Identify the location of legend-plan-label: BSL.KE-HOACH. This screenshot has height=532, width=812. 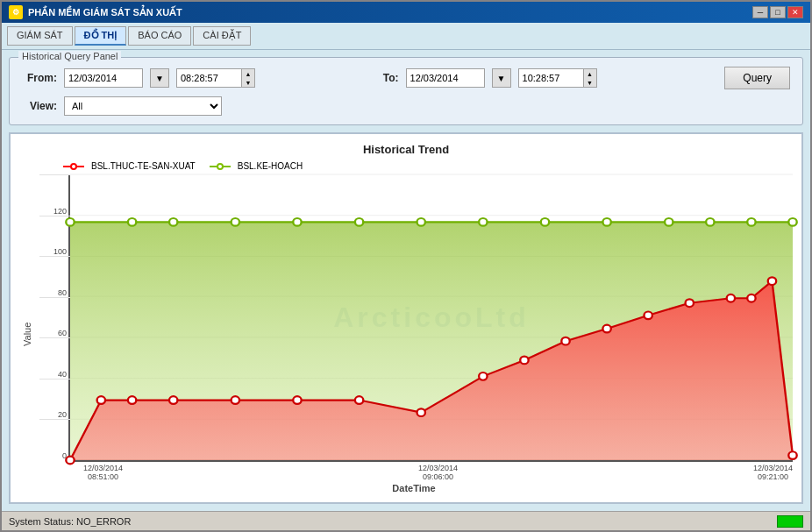
(270, 167).